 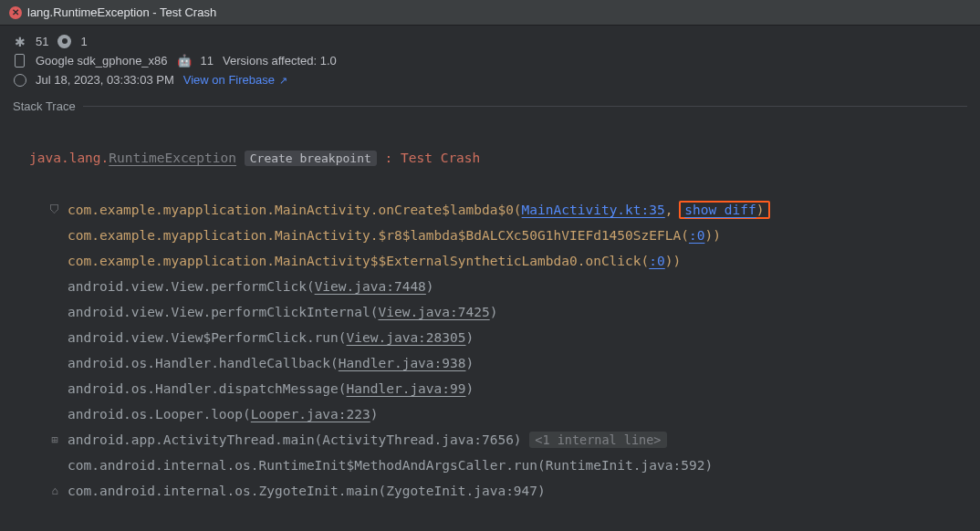 I want to click on event-timestamp: Jul 18, 2023, 03:33:03 PM, so click(x=105, y=80).